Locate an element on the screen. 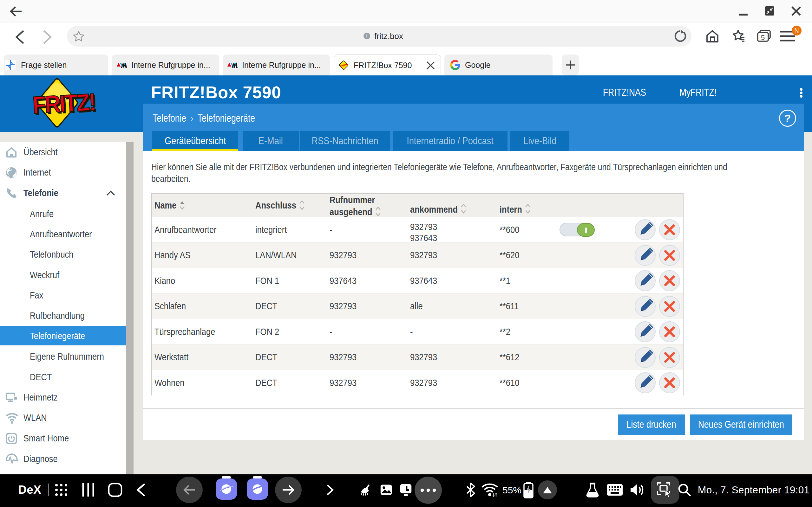  svg-text: 5 is located at coordinates (763, 38).